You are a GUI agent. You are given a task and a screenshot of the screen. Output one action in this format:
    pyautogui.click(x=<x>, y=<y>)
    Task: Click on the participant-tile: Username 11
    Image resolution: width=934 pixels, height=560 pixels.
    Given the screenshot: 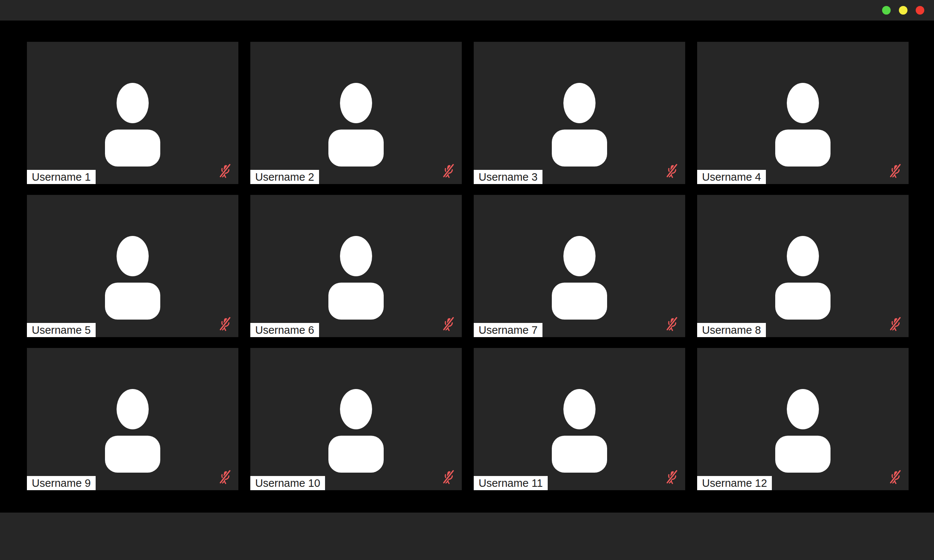 What is the action you would take?
    pyautogui.click(x=580, y=419)
    